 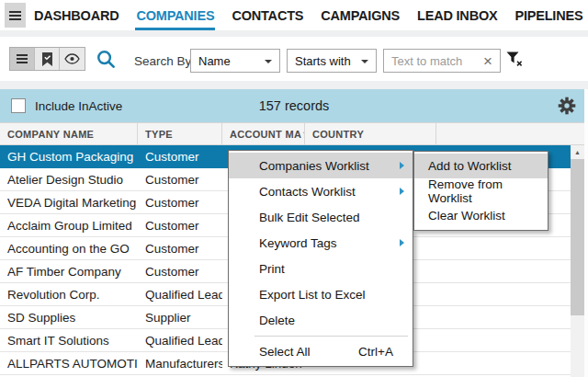 What do you see at coordinates (72, 59) in the screenshot?
I see `eye-icon` at bounding box center [72, 59].